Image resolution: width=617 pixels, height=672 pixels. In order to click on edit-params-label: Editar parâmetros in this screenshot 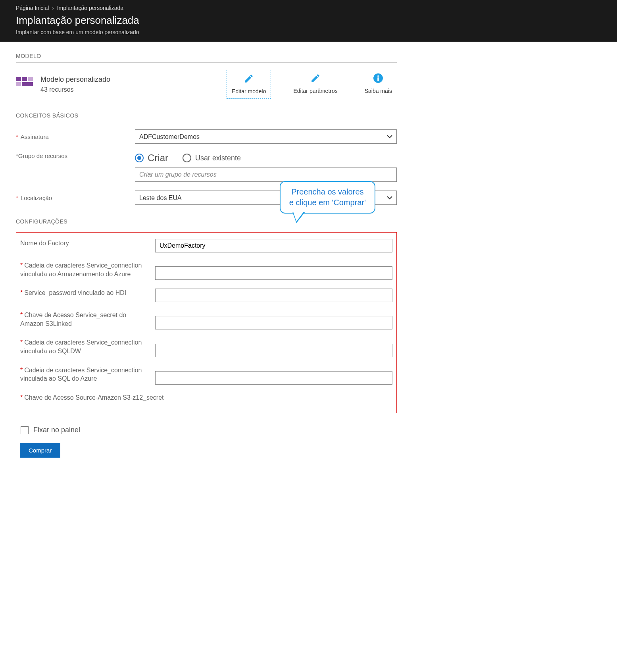, I will do `click(315, 91)`.